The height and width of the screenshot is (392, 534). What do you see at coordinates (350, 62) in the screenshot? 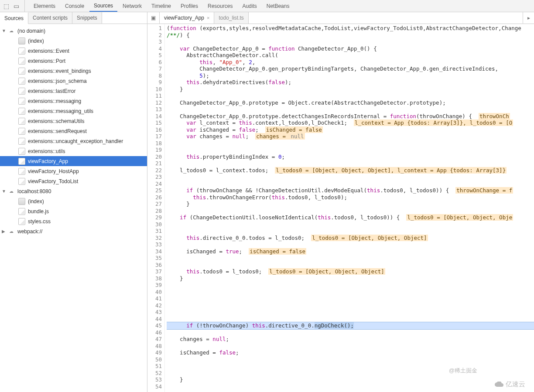
I see `code-line: this, "App_0", 2,` at bounding box center [350, 62].